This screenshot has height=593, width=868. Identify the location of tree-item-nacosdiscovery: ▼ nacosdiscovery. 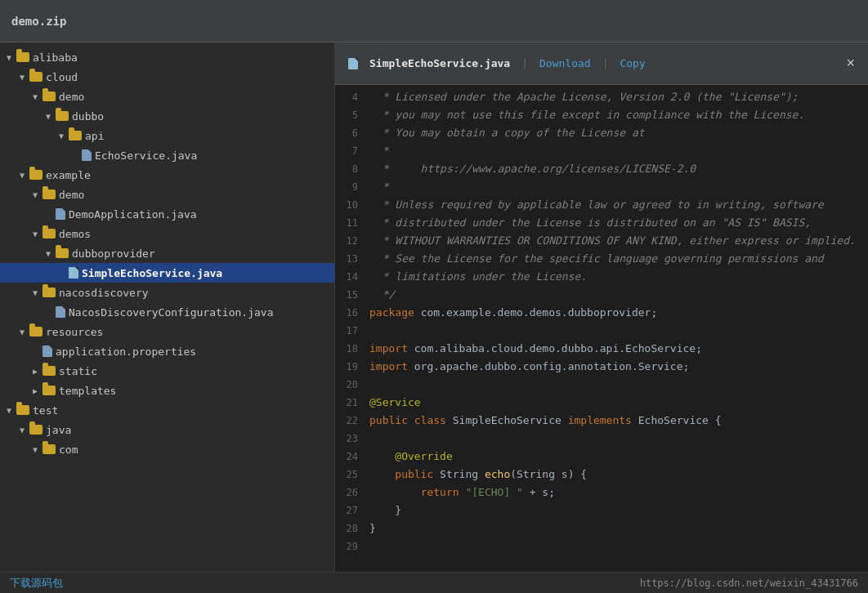
(167, 292).